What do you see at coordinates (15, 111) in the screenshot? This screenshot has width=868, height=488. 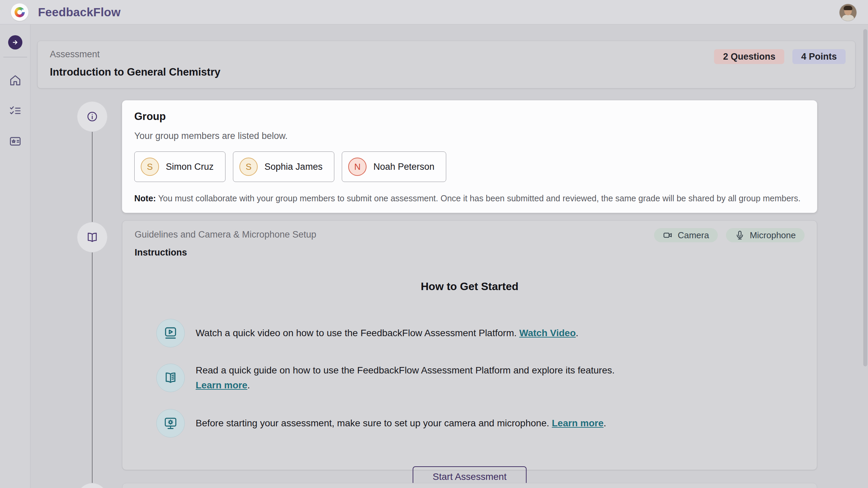 I see `sidebar-item-assessments` at bounding box center [15, 111].